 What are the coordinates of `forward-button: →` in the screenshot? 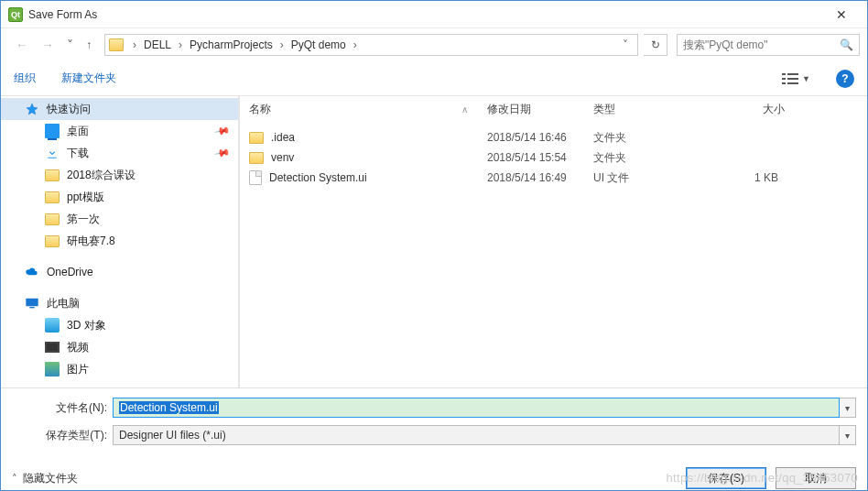 It's located at (48, 45).